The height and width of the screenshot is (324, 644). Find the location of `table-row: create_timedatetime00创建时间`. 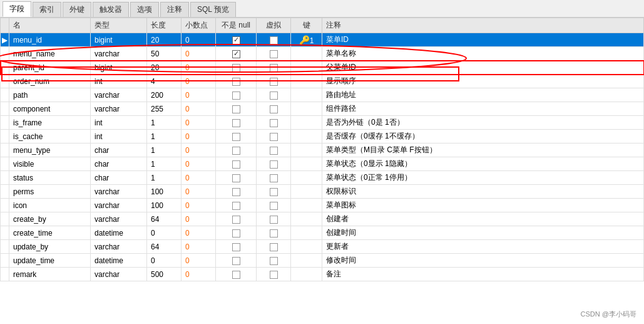

table-row: create_timedatetime00创建时间 is located at coordinates (322, 233).